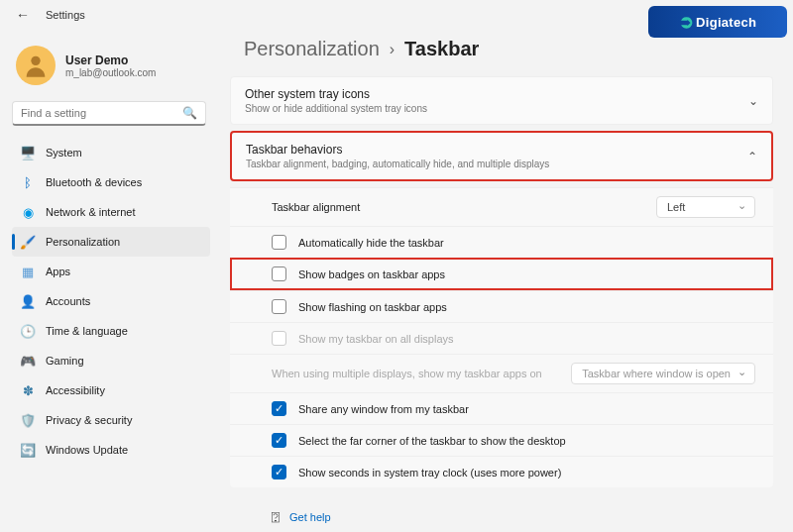  What do you see at coordinates (280, 472) in the screenshot?
I see `seconds-clock-checkbox` at bounding box center [280, 472].